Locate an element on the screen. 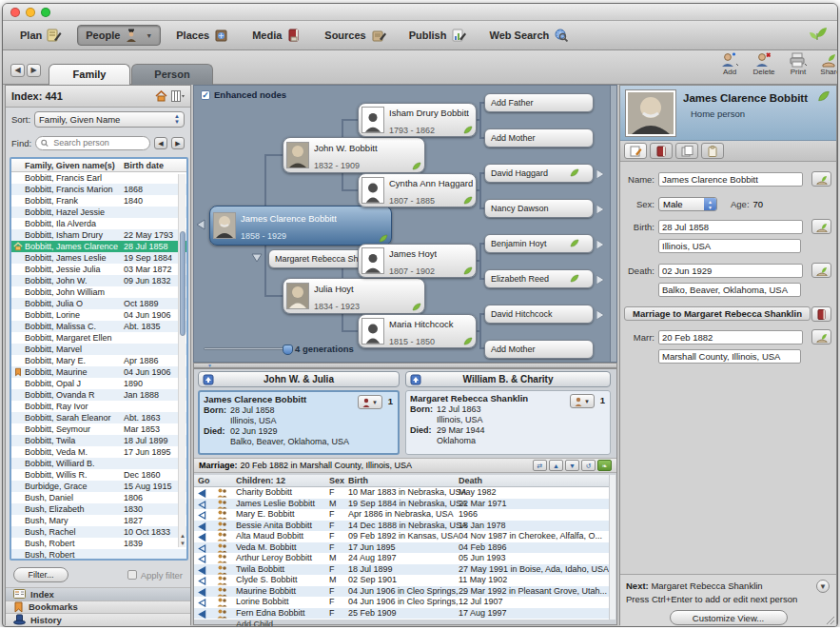  list-item: Bobbitt, Frank 1840 is located at coordinates (99, 201).